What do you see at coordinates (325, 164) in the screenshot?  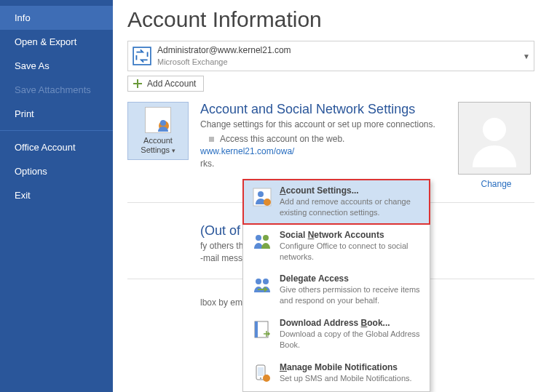 I see `trailing-text-1: rks.` at bounding box center [325, 164].